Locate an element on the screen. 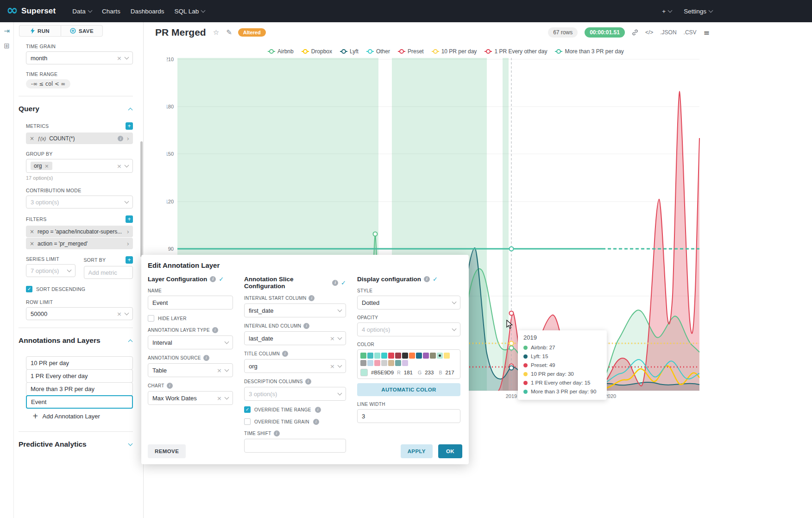  automatic-color-button: AUTOMATIC COLOR is located at coordinates (409, 390).